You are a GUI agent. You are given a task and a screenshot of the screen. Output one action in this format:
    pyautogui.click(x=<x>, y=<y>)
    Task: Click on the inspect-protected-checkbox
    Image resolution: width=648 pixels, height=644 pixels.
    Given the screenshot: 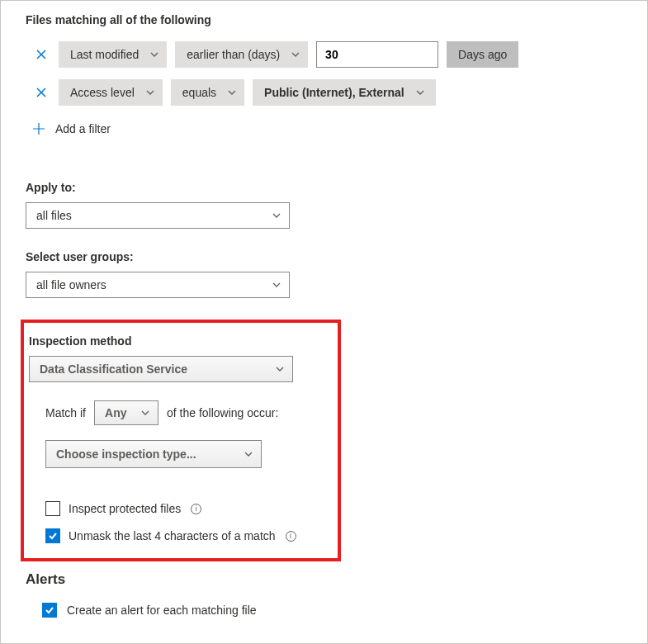 What is the action you would take?
    pyautogui.click(x=53, y=509)
    